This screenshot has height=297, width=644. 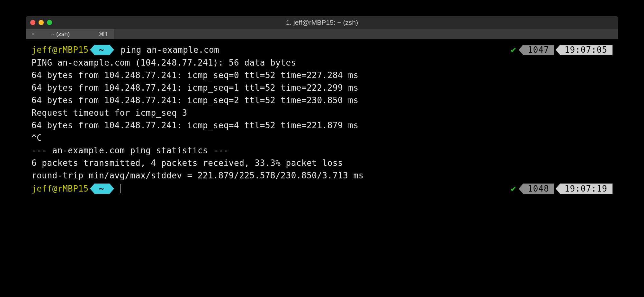 I want to click on prompt-line: jeff@rMBP15 ~ ✔ 1048 19:07:19, so click(x=322, y=189).